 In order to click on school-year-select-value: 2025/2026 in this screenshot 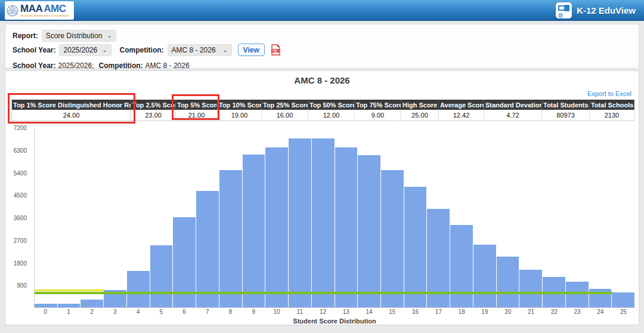, I will do `click(80, 50)`.